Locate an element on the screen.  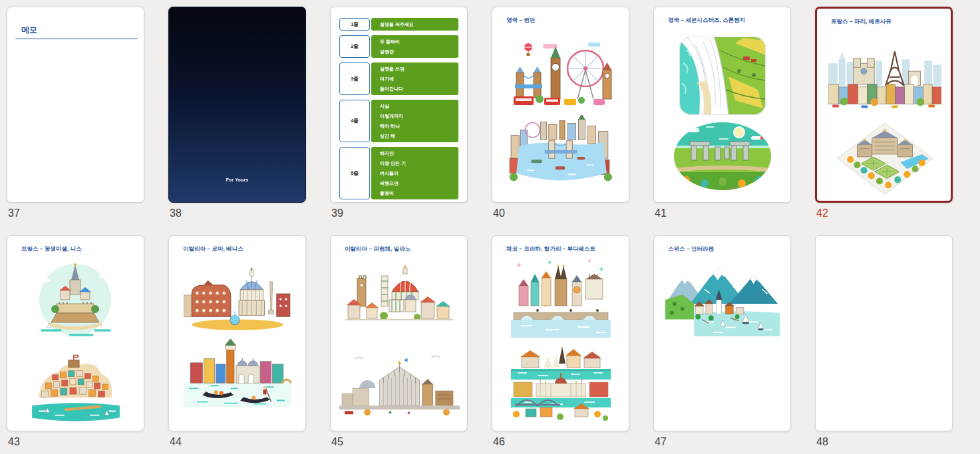
slide-cell-47: 스위스 – 인터라켄 is located at coordinates (723, 342).